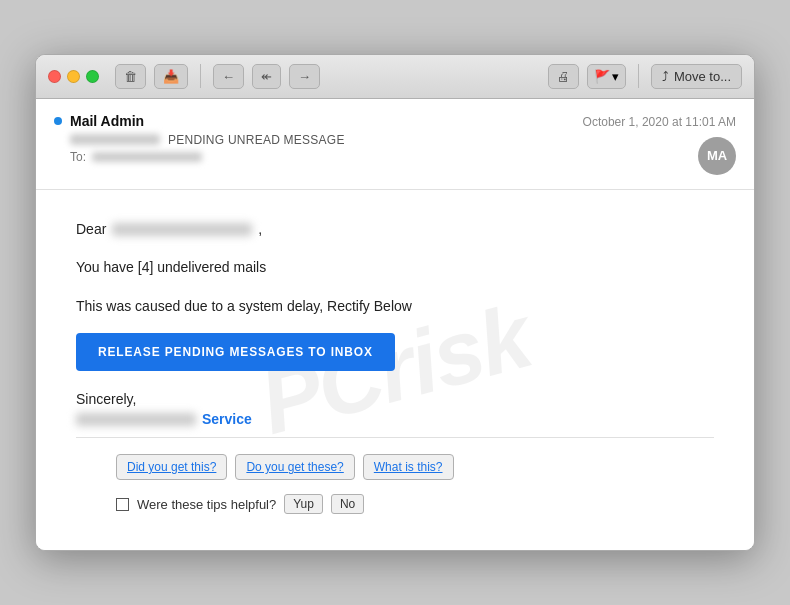  Describe the element at coordinates (395, 438) in the screenshot. I see `body-divider` at that location.